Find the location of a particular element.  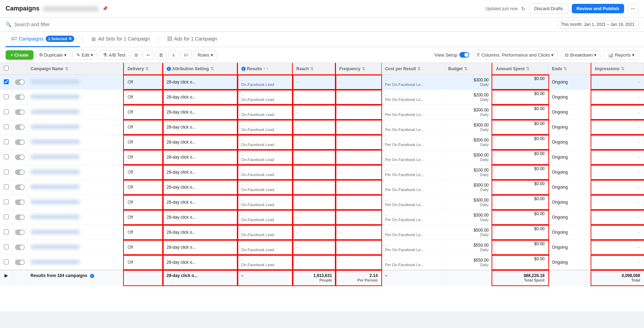

create-button: + Create is located at coordinates (20, 55).